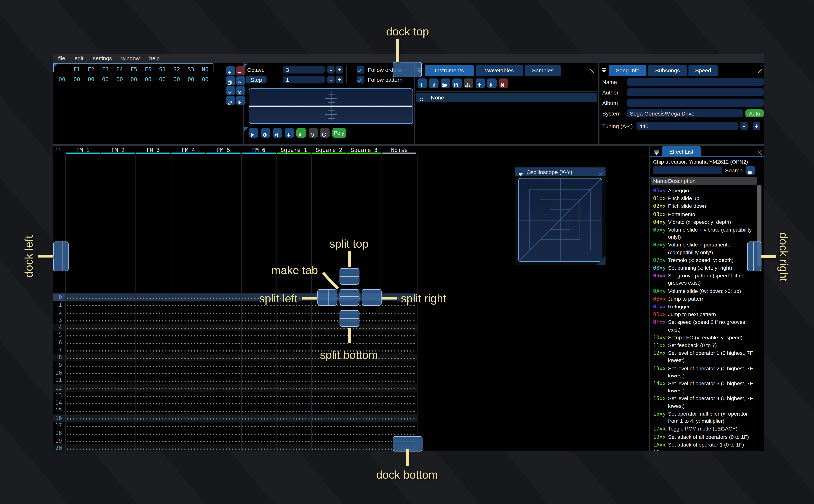  I want to click on channel-header-square-2: Square 2, so click(329, 150).